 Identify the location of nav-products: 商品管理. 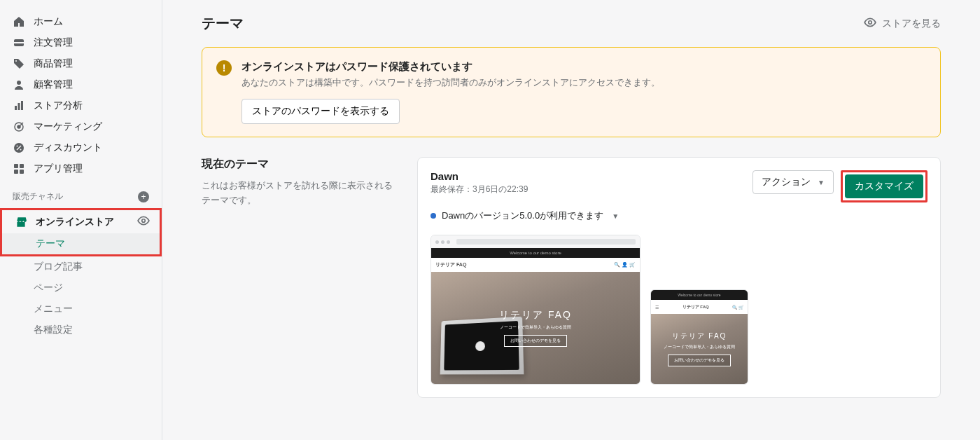
(81, 64).